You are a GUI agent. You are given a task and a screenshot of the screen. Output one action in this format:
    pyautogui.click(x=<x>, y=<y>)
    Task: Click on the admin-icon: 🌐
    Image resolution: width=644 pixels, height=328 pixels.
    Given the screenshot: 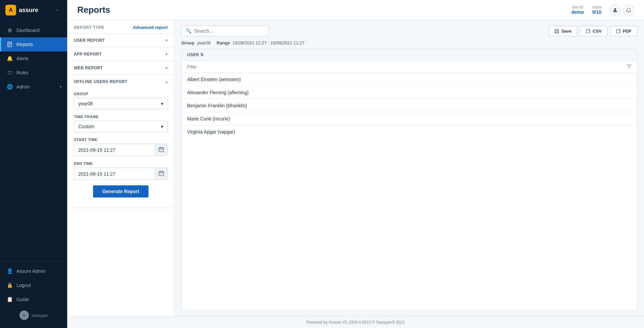 What is the action you would take?
    pyautogui.click(x=10, y=87)
    